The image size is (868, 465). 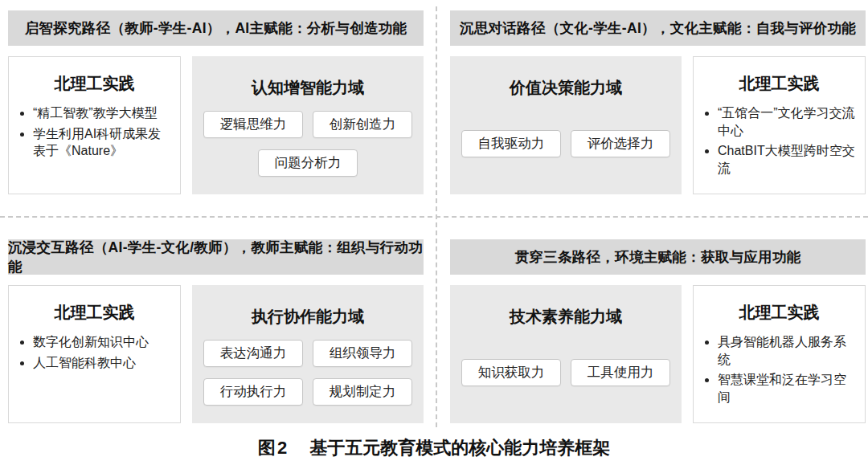 What do you see at coordinates (95, 125) in the screenshot?
I see `practice-box-bit: 北理工实践 “精工智教”教学大模型 学生利用AI科研成果发表于《Nature》` at bounding box center [95, 125].